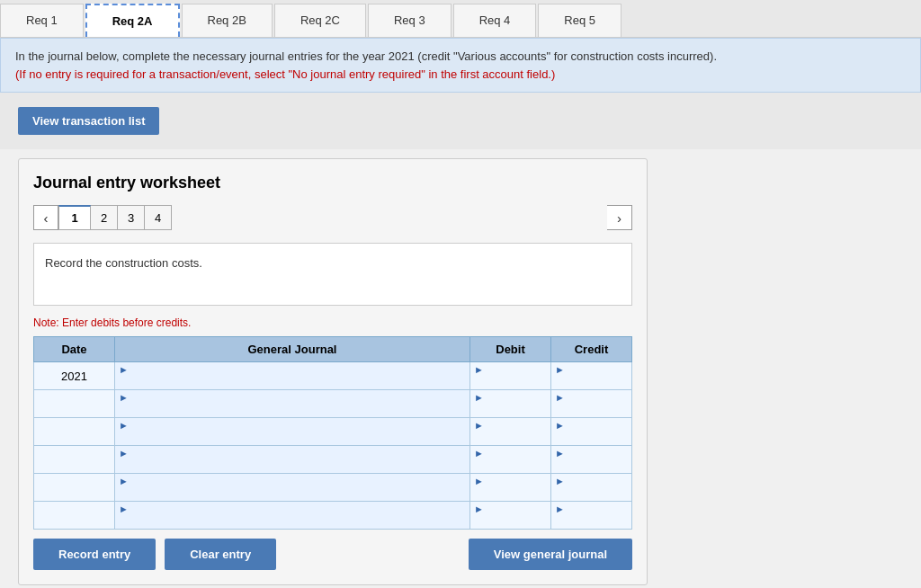 The image size is (921, 588). What do you see at coordinates (592, 350) in the screenshot?
I see `col-header-credit: Credit` at bounding box center [592, 350].